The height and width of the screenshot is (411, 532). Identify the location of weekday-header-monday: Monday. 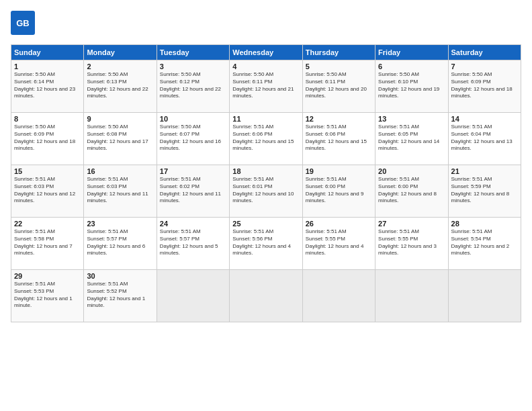
(120, 52).